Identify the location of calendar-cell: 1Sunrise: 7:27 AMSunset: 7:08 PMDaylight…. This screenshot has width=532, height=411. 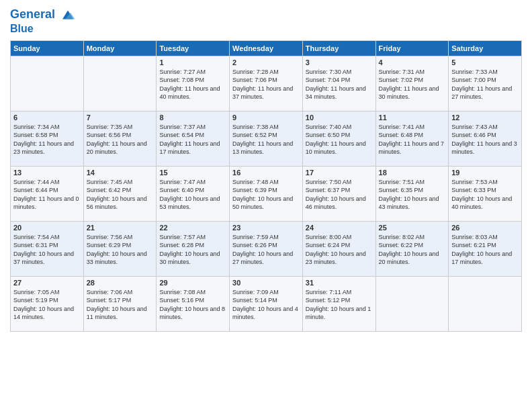
(193, 83).